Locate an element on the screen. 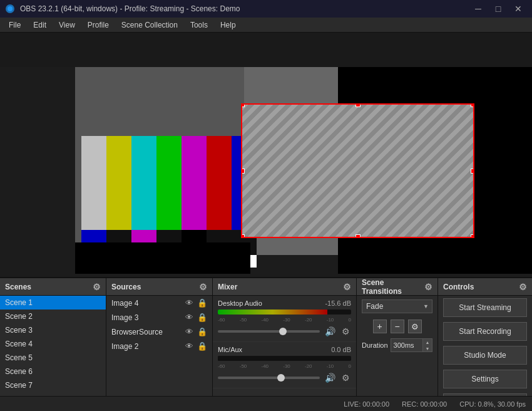 This screenshot has height=411, width=532. micaux-meter is located at coordinates (284, 358).